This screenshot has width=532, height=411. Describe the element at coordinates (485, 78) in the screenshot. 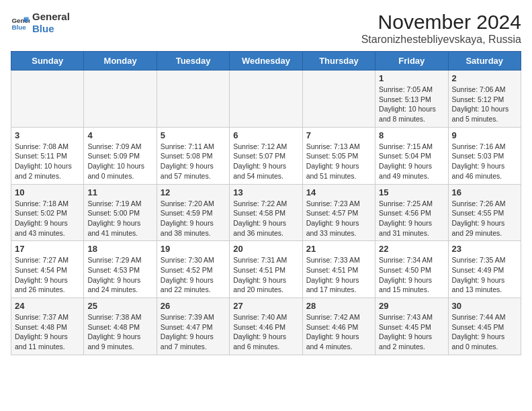

I see `day-number: 2` at that location.